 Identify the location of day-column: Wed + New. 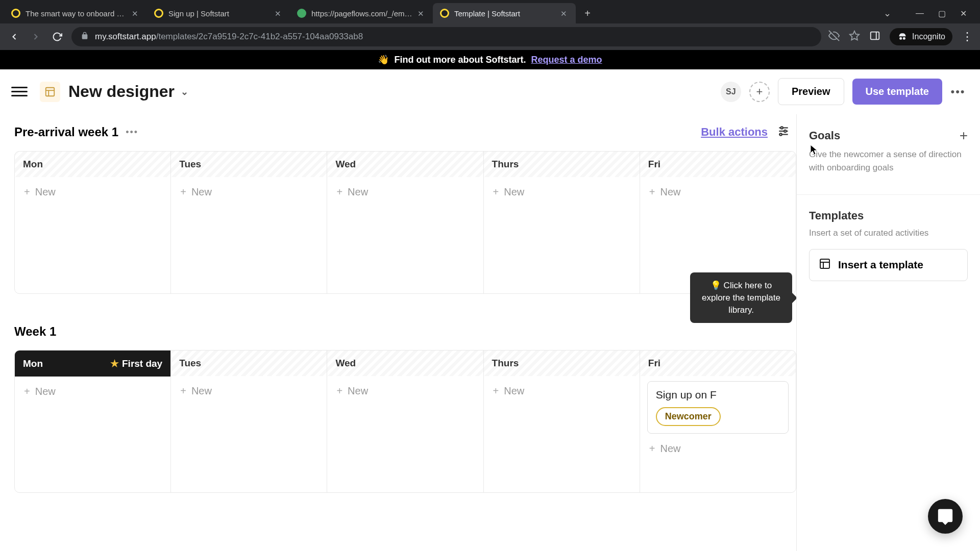
(405, 222).